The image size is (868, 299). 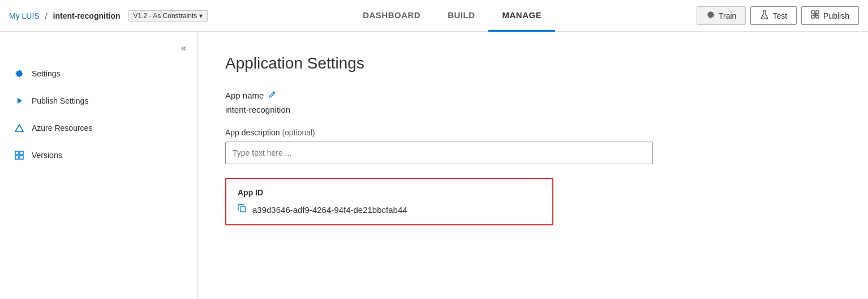 What do you see at coordinates (242, 210) in the screenshot?
I see `copy-icon` at bounding box center [242, 210].